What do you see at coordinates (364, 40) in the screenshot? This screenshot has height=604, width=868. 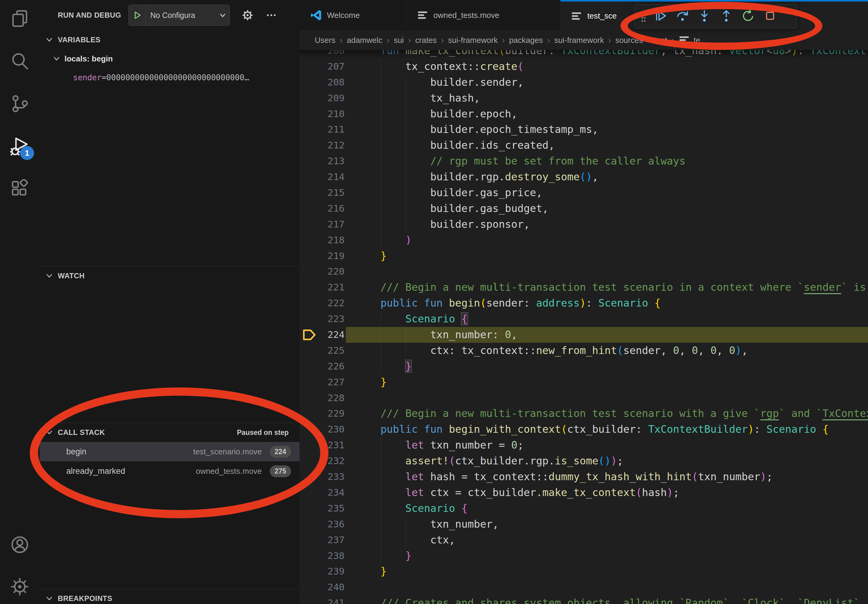 I see `breadcrumb-item: adamwelc` at bounding box center [364, 40].